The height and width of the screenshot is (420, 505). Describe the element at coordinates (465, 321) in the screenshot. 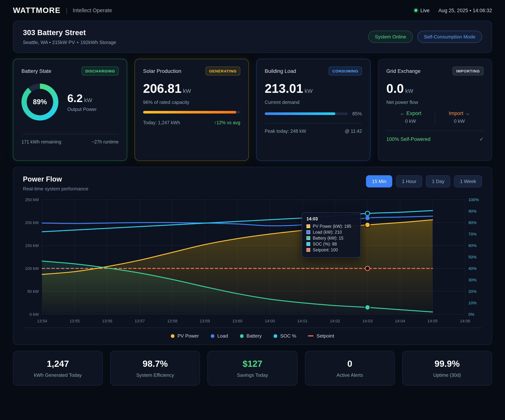

I see `x-axis-label: 14:06` at that location.